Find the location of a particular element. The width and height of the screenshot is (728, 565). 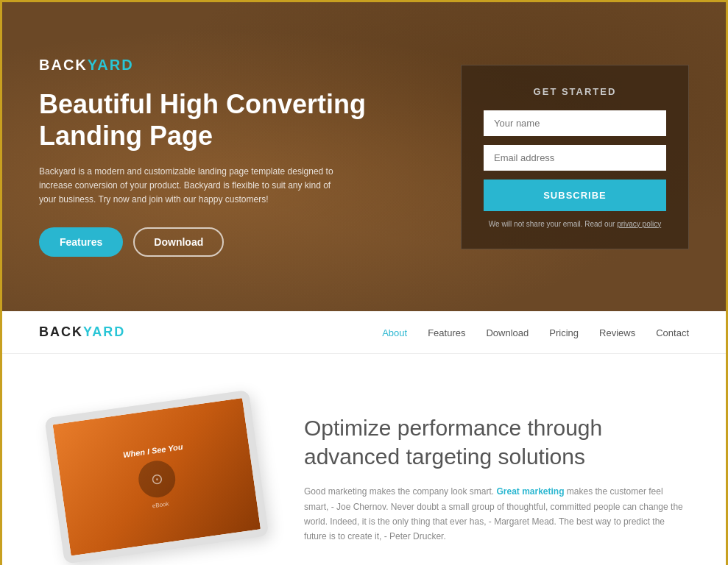

nav-item-reviews: Reviews is located at coordinates (617, 333).